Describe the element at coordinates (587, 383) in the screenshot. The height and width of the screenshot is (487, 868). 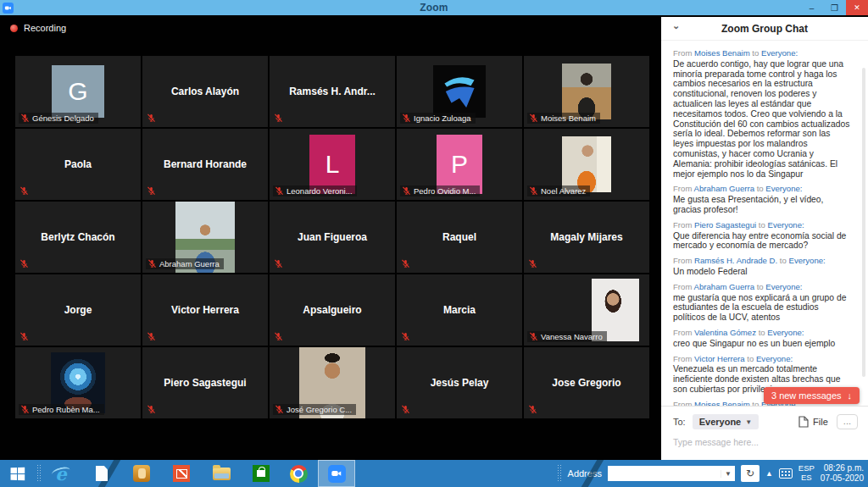
I see `participant-tile: Jose Gregorio` at that location.